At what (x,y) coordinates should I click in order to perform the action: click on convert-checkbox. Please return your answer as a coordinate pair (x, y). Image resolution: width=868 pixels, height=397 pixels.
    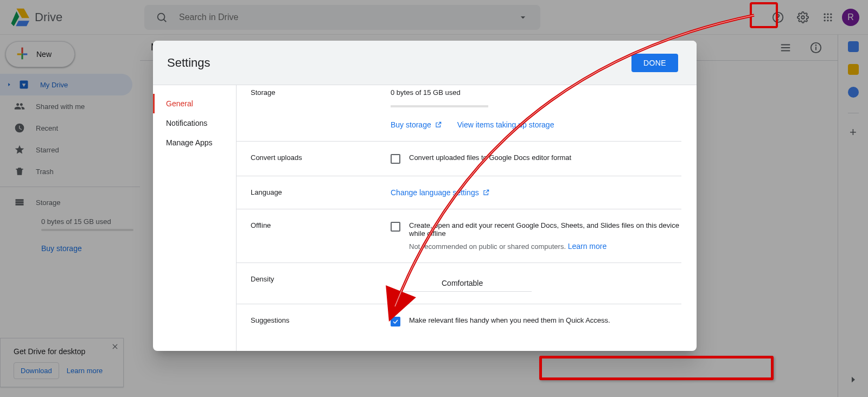
    Looking at the image, I should click on (395, 159).